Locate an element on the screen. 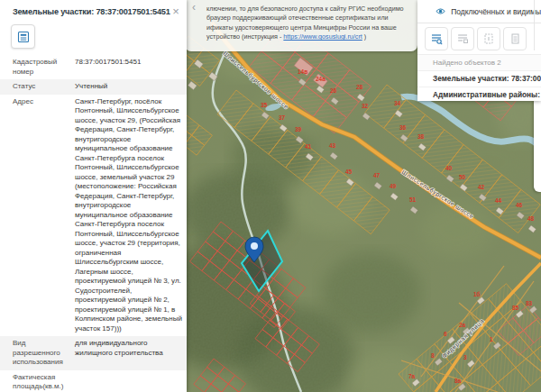  field-label: Кадастровый номер is located at coordinates (38, 67).